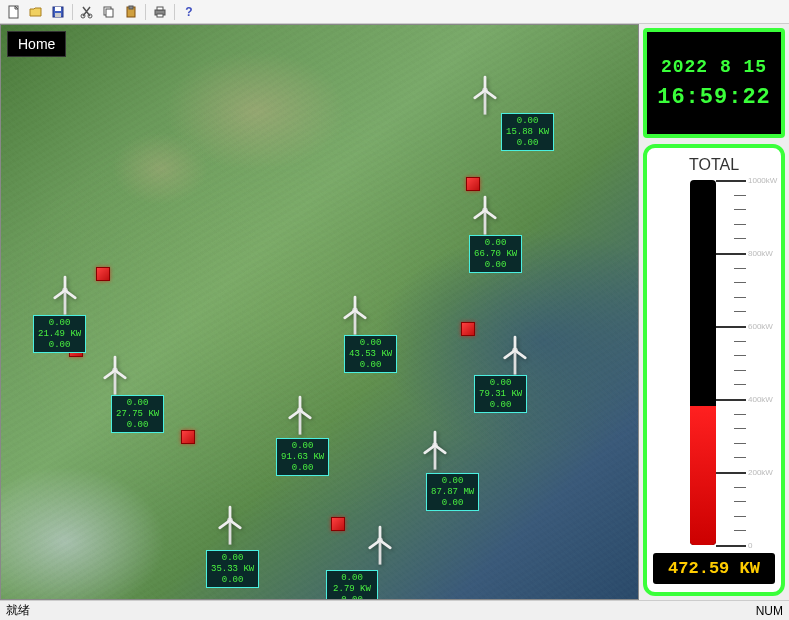  I want to click on statusbar: 就绪 NUM, so click(394, 610).